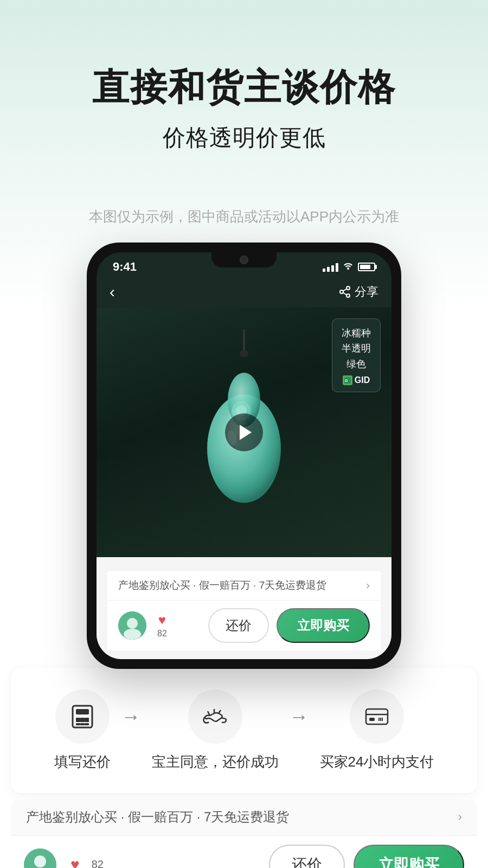  Describe the element at coordinates (162, 626) in the screenshot. I see `likes-badge: ♥ 82` at that location.